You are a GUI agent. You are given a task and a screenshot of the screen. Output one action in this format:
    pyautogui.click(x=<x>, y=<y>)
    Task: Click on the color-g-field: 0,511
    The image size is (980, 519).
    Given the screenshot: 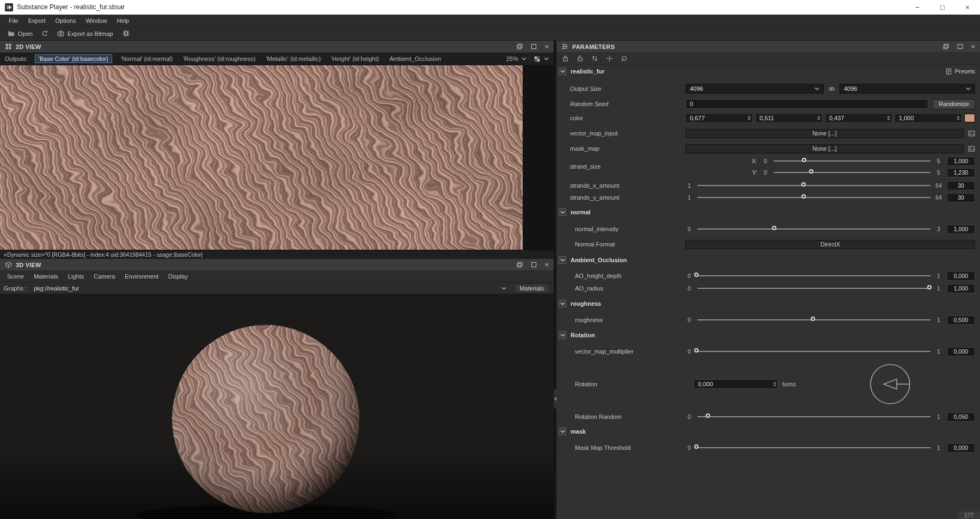 What is the action you would take?
    pyautogui.click(x=789, y=118)
    